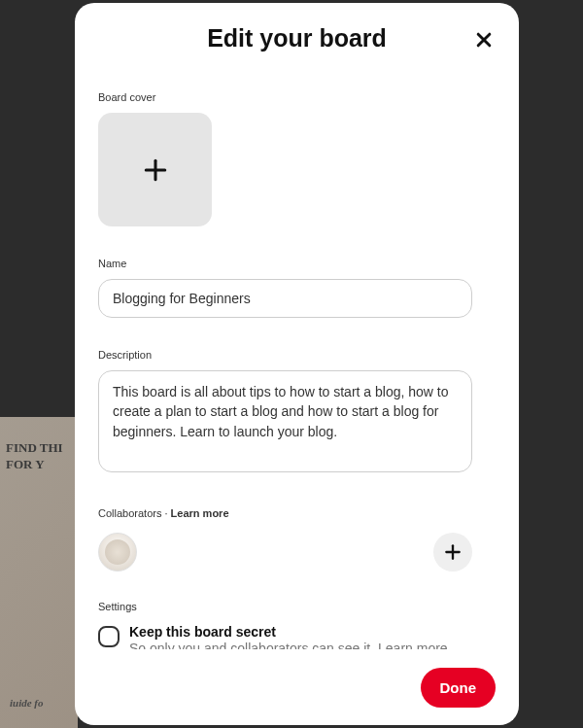  What do you see at coordinates (118, 552) in the screenshot?
I see `avatar` at bounding box center [118, 552].